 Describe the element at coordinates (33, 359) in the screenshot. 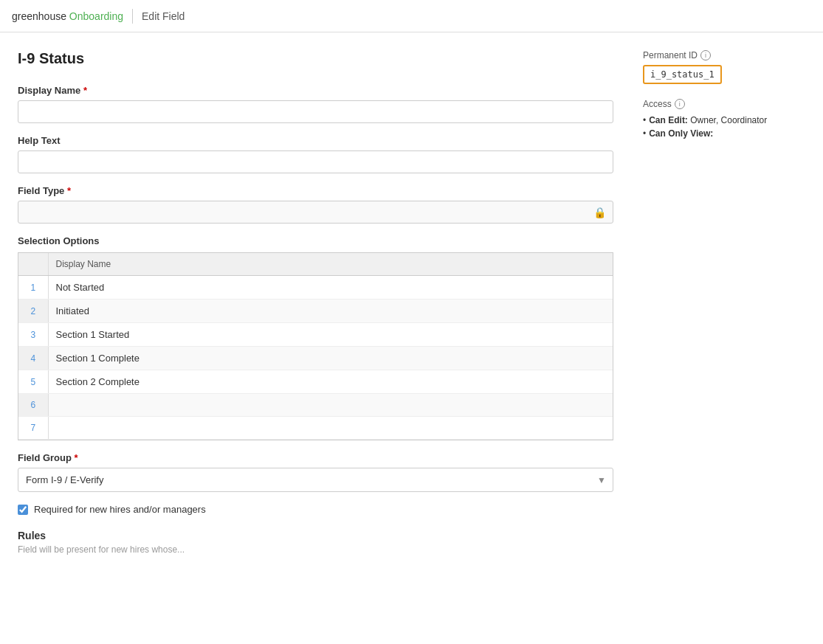

I see `row-num: 4` at that location.